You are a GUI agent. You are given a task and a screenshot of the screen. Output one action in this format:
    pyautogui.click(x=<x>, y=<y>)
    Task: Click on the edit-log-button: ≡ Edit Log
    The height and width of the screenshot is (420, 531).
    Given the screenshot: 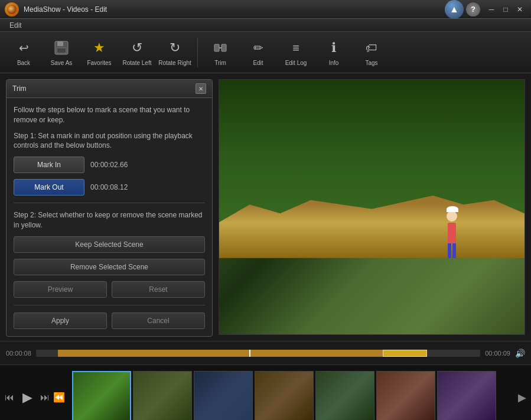 What is the action you would take?
    pyautogui.click(x=296, y=53)
    